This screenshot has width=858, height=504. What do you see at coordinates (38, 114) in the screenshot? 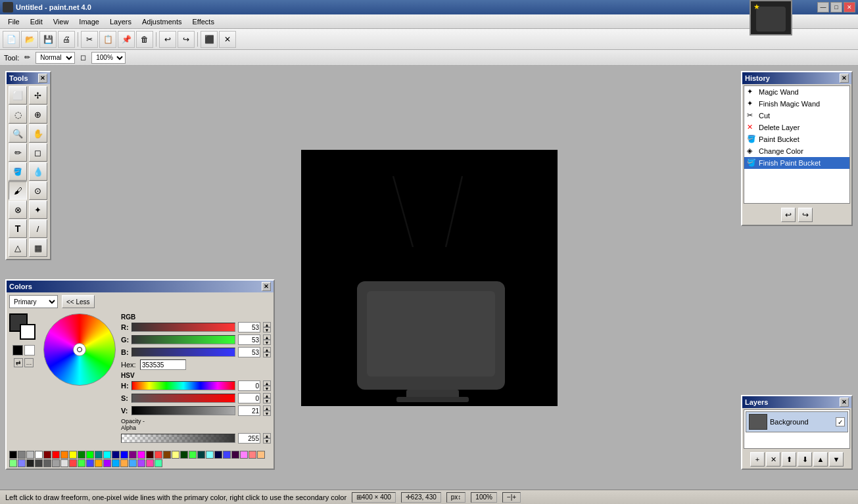
I see `tool-move-selection: ⊕` at bounding box center [38, 114].